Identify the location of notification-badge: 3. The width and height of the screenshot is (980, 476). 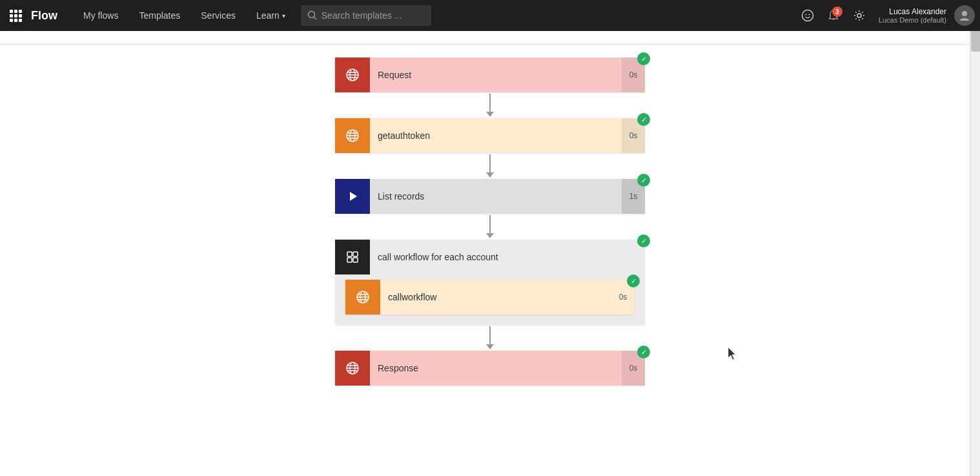
(837, 12).